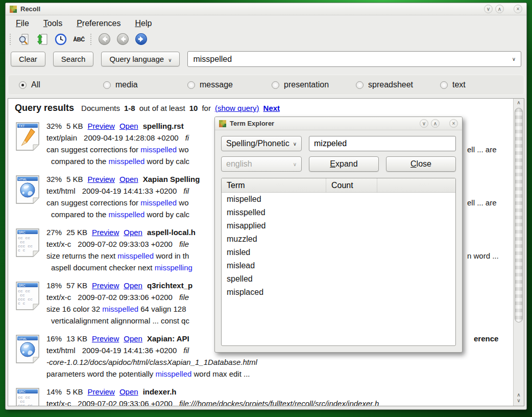 The width and height of the screenshot is (532, 417). Describe the element at coordinates (140, 59) in the screenshot. I see `query-language-dropdown: Query language∨` at that location.